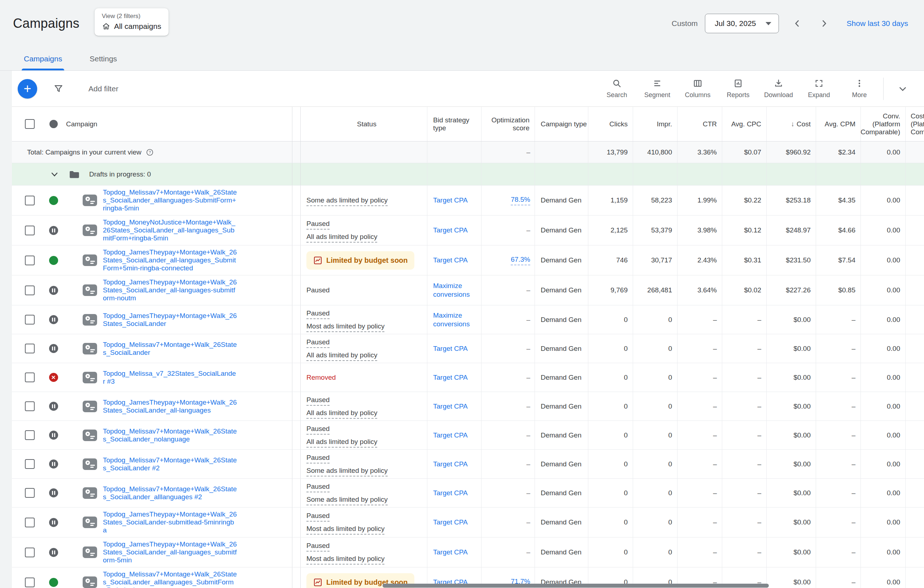 The width and height of the screenshot is (924, 588). Describe the element at coordinates (883, 124) in the screenshot. I see `column-header-conversions: Conv. (Platform Comparable)` at that location.